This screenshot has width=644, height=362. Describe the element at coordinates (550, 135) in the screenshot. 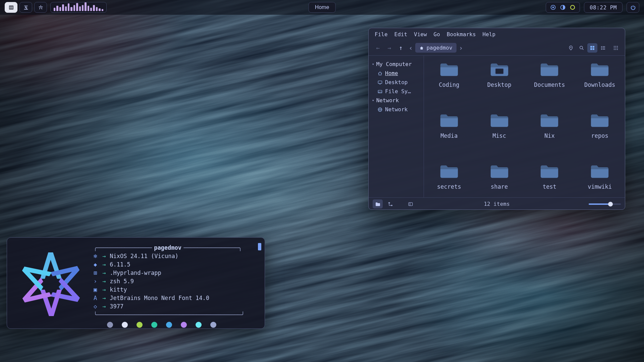

I see `folder-nix: Nix` at that location.